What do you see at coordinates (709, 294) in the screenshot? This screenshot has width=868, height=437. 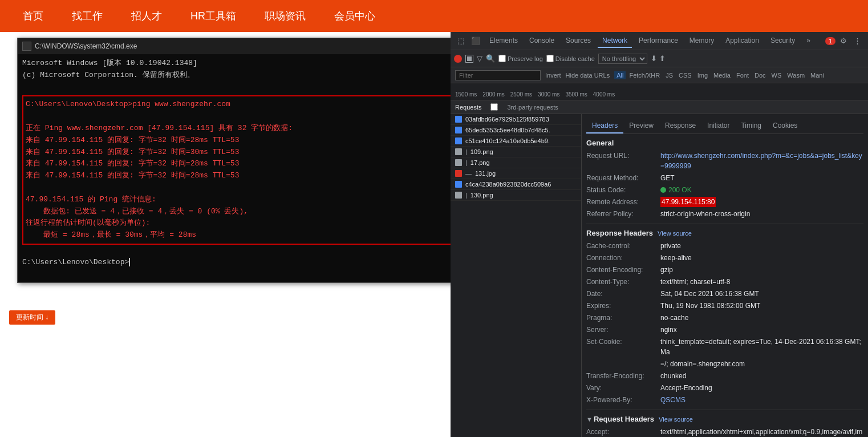 I see `date-value: Sat, 04 Dec 2021 06:16:38 GMT` at bounding box center [709, 294].